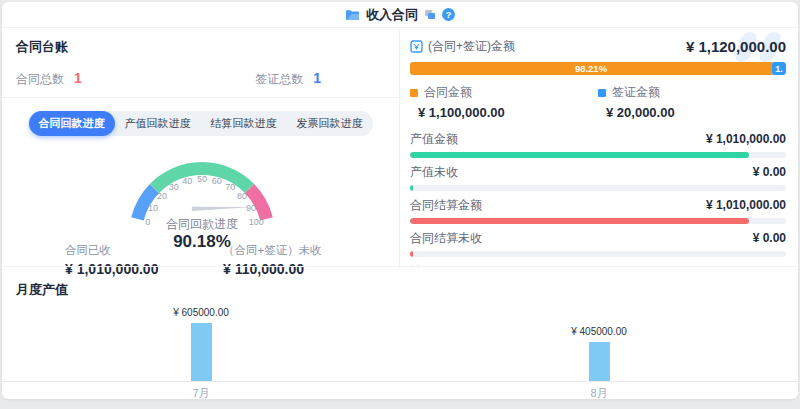 The image size is (800, 409). Describe the element at coordinates (272, 250) in the screenshot. I see `unreceived-label: （合同+签证）未收` at that location.